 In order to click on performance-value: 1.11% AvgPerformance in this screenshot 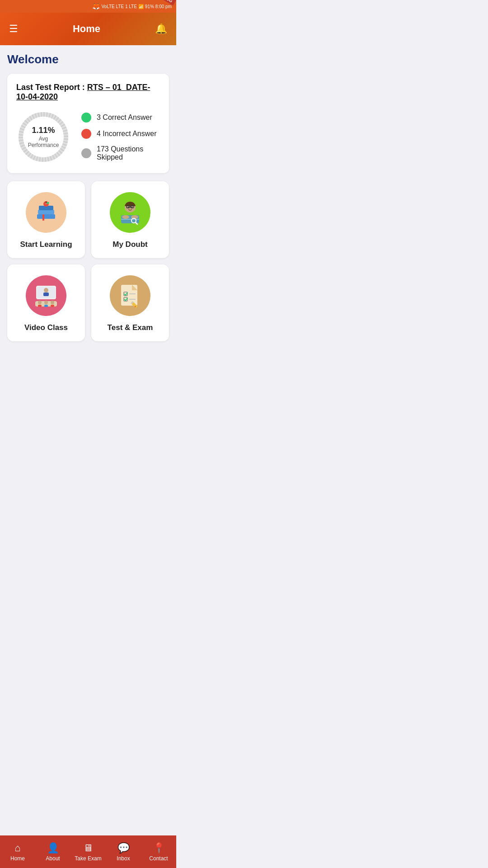, I will do `click(43, 137)`.